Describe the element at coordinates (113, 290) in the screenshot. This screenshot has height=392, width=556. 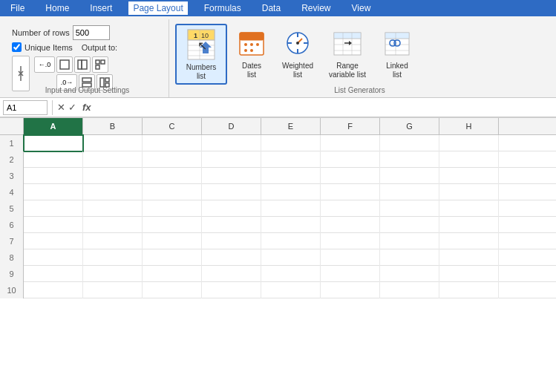
I see `cell-B10` at that location.